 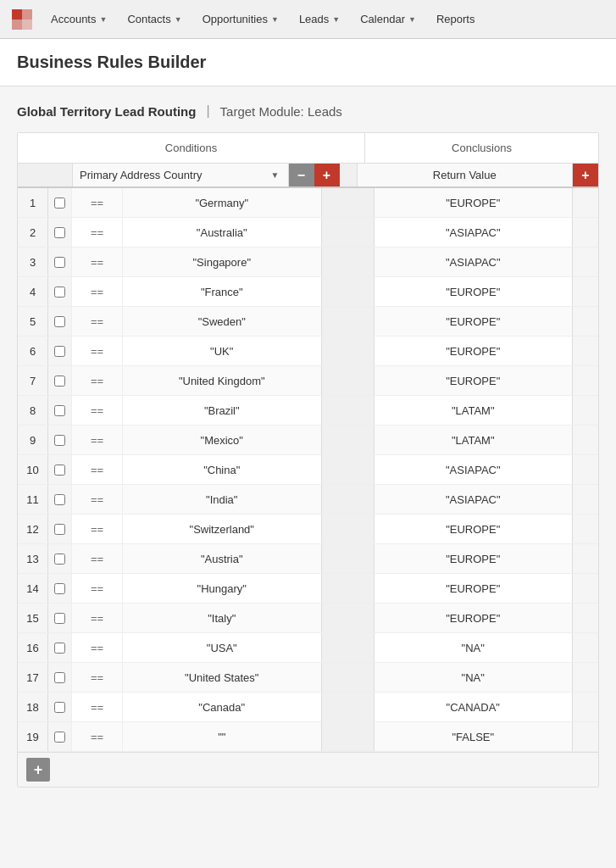 I want to click on table-row: 18 == "Canada" "CANADA", so click(x=308, y=707).